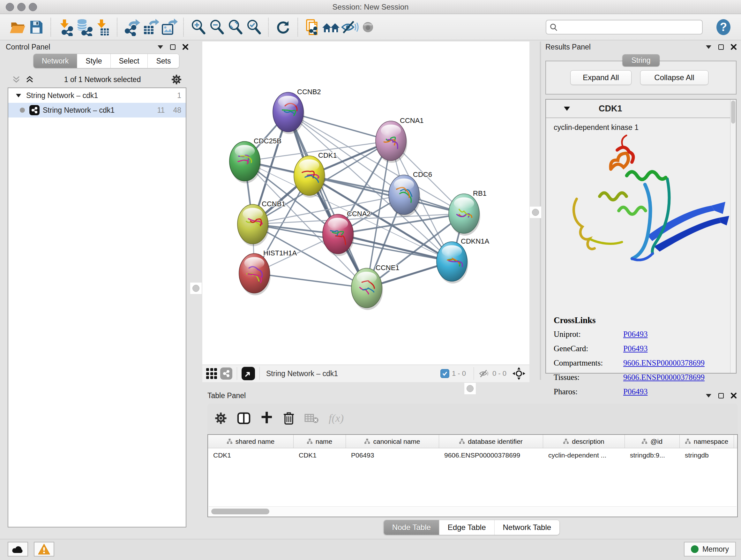  I want to click on import-table-button, so click(103, 27).